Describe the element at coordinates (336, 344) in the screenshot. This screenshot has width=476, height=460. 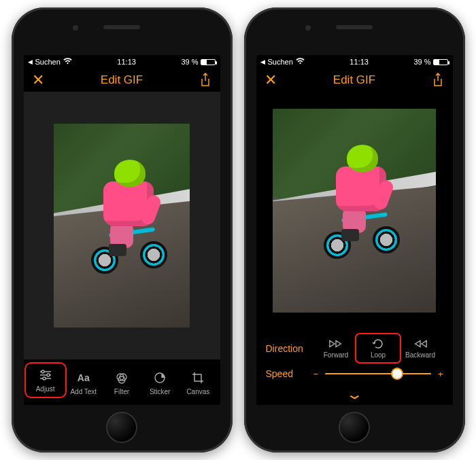
I see `forward-icon` at that location.